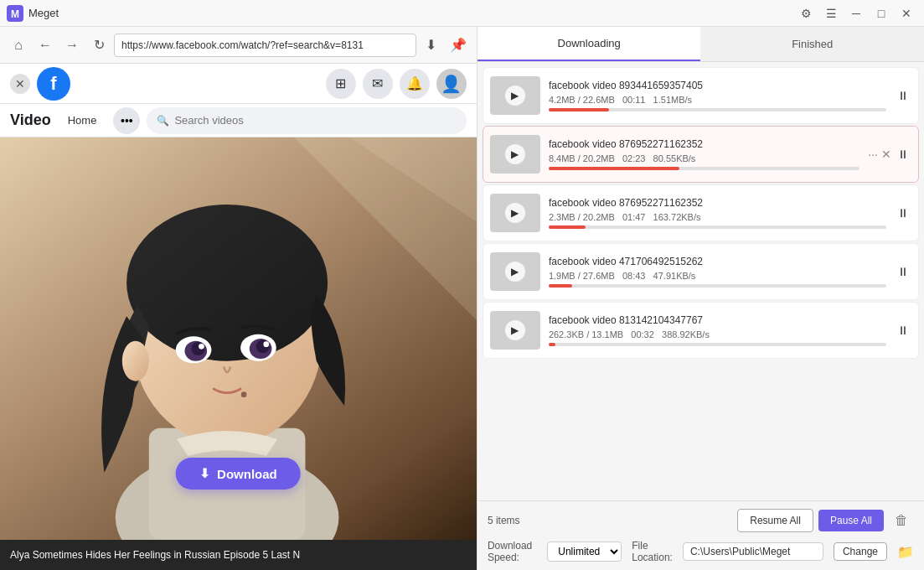 The width and height of the screenshot is (924, 570). I want to click on item-close-button: ✕, so click(886, 154).